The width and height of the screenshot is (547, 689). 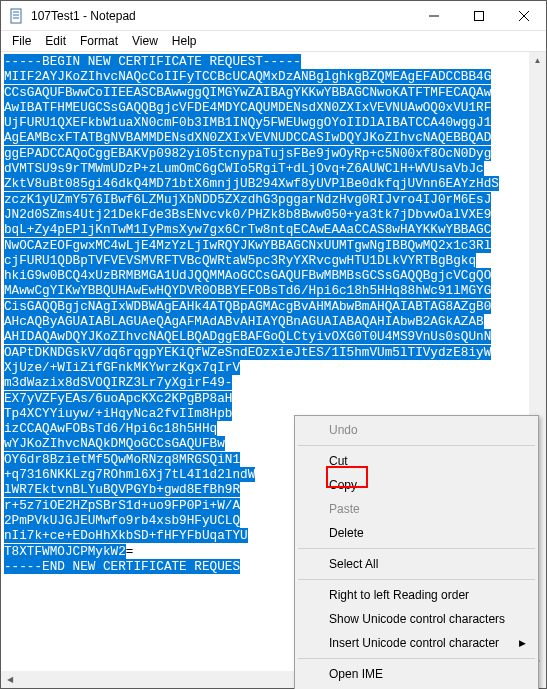 What do you see at coordinates (356, 674) in the screenshot?
I see `ctx-open-ime-label: Open IME` at bounding box center [356, 674].